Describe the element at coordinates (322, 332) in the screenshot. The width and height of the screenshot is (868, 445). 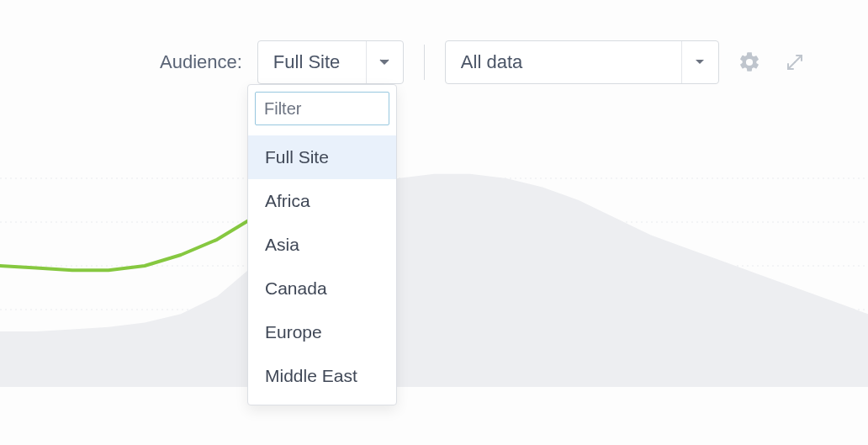
I see `dropdown-option: Europe` at that location.